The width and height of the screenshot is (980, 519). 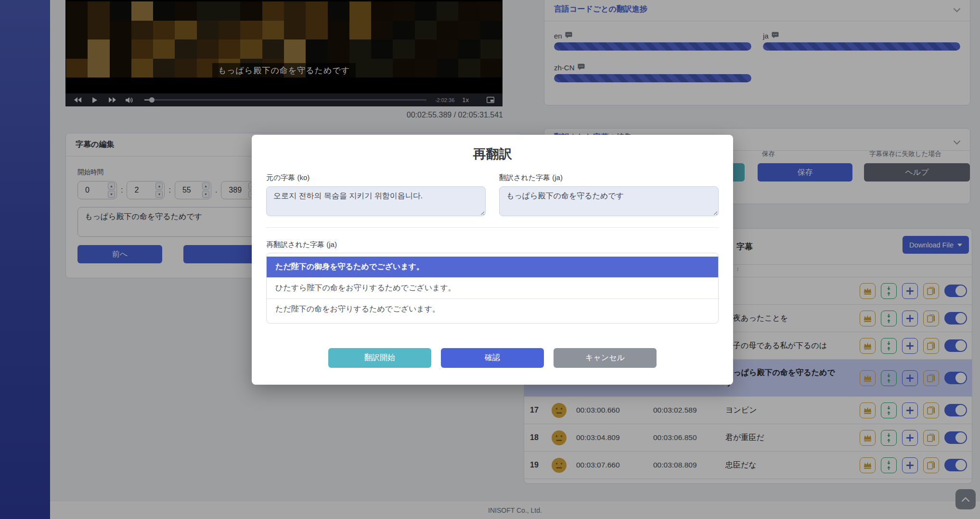 I want to click on retranslation-option-selected: ただ陛下の御身を守るためでございます。, so click(x=492, y=267).